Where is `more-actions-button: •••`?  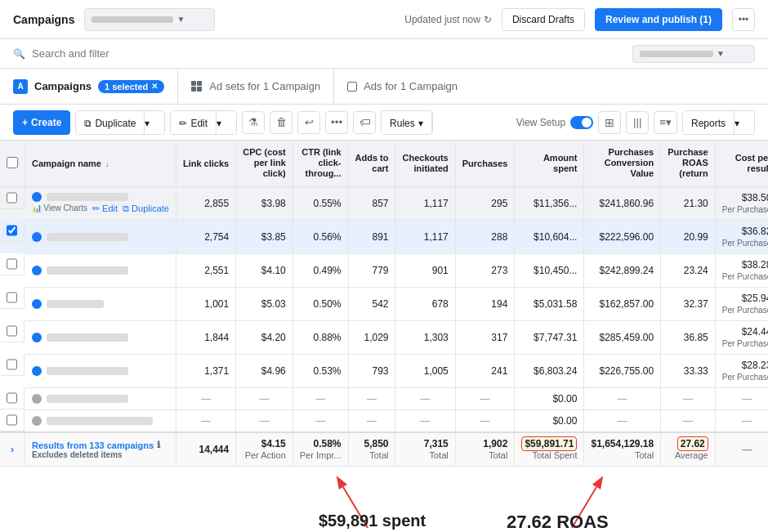 more-actions-button: ••• is located at coordinates (337, 123).